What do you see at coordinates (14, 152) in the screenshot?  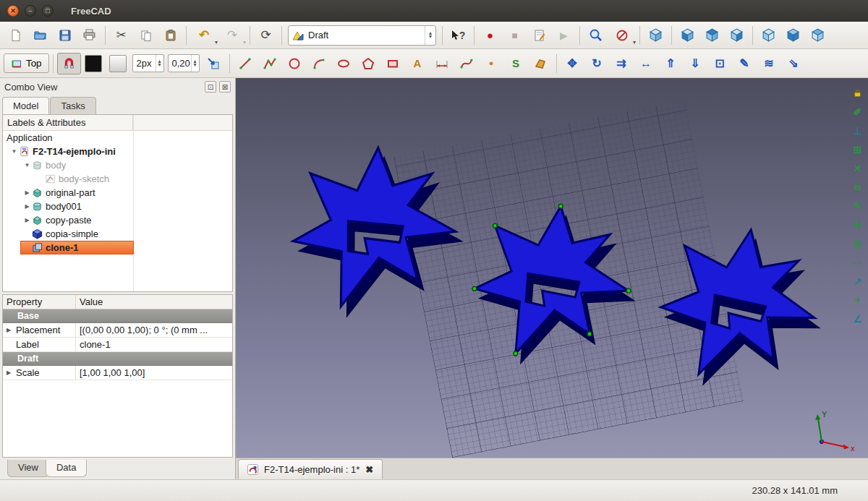 I see `expander-icon: ▼` at bounding box center [14, 152].